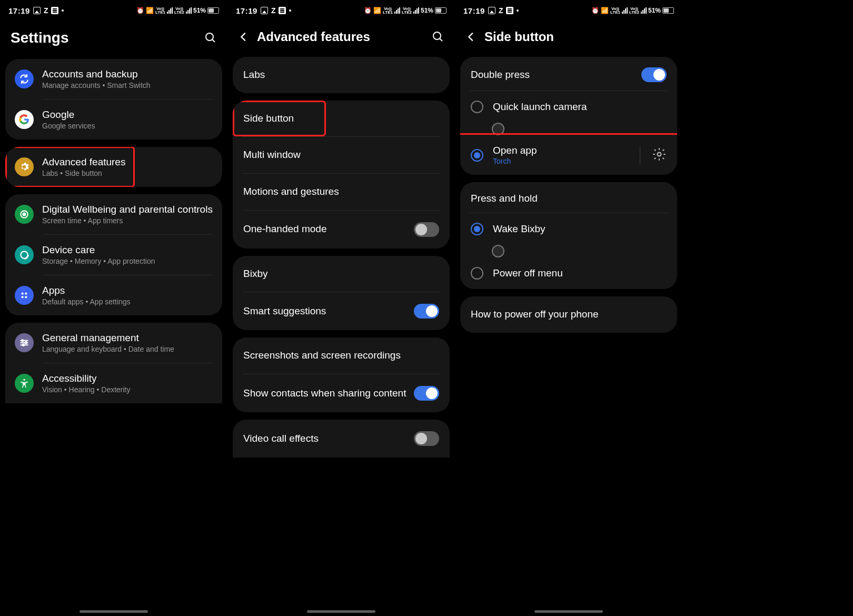 This screenshot has width=853, height=616. Describe the element at coordinates (325, 312) in the screenshot. I see `item-label: Smart suggestions` at that location.